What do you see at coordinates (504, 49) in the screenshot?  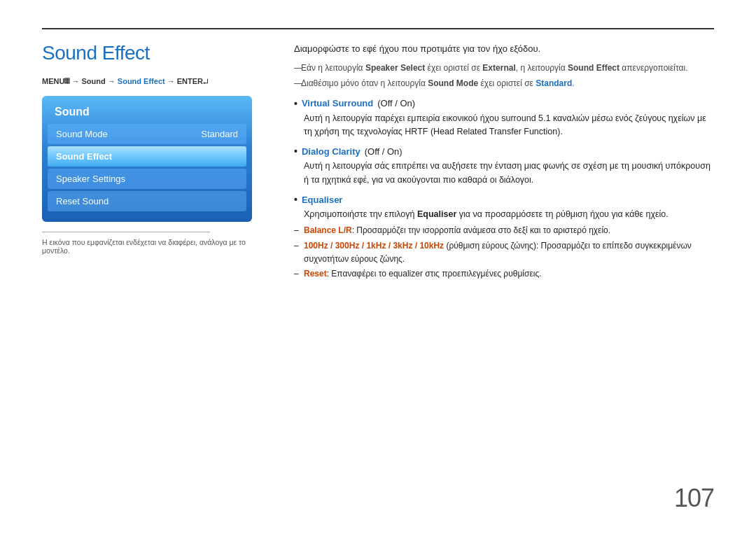 I see `intro-text: Διαμορφώστε το εφέ ήχου που προτιμάτε γι…` at bounding box center [504, 49].